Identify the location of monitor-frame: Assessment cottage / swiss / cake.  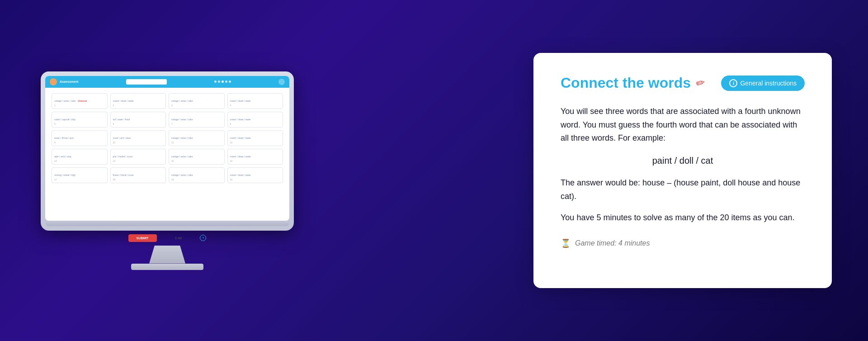
(167, 151).